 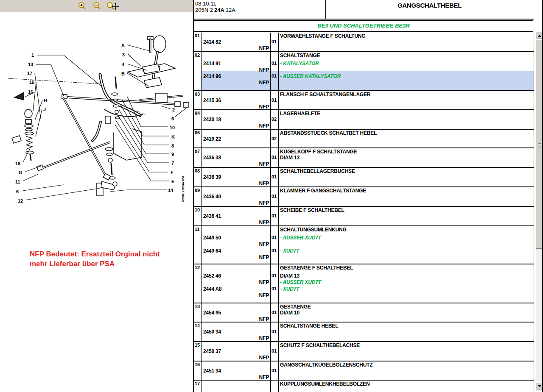 I want to click on variant-note: - XUD7T, so click(x=289, y=289).